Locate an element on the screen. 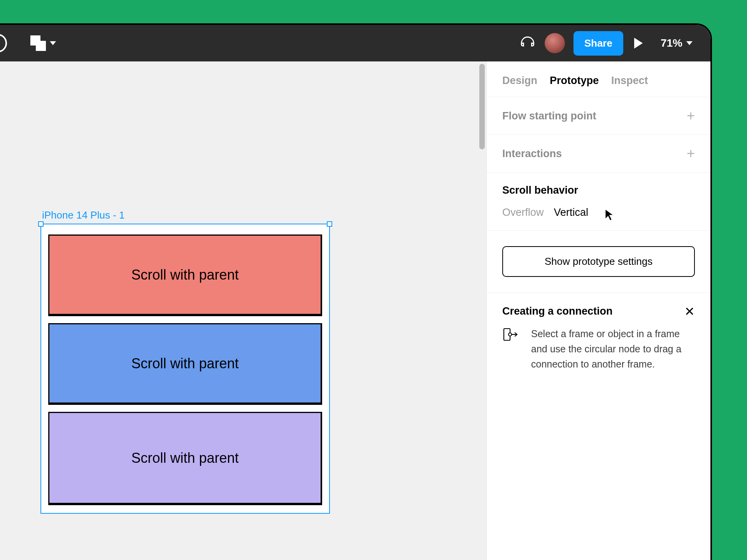 The height and width of the screenshot is (560, 747). hint-text: Select a frame or object in a frame and … is located at coordinates (613, 349).